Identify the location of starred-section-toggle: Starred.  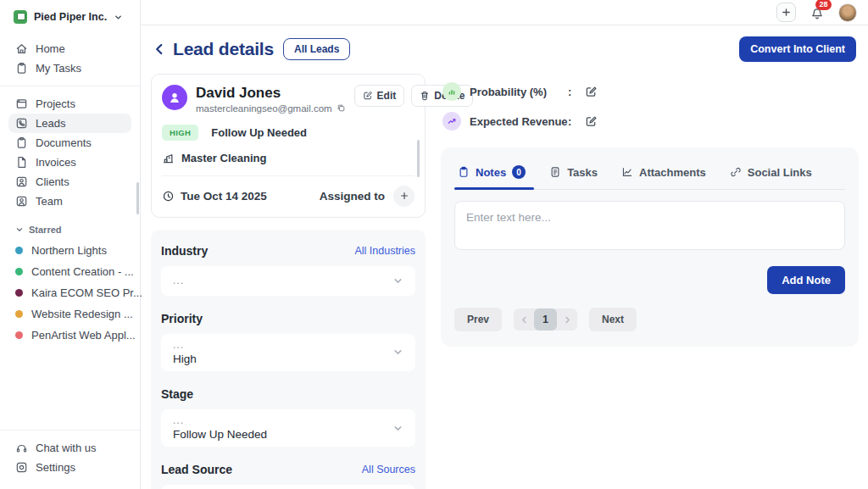
(70, 232).